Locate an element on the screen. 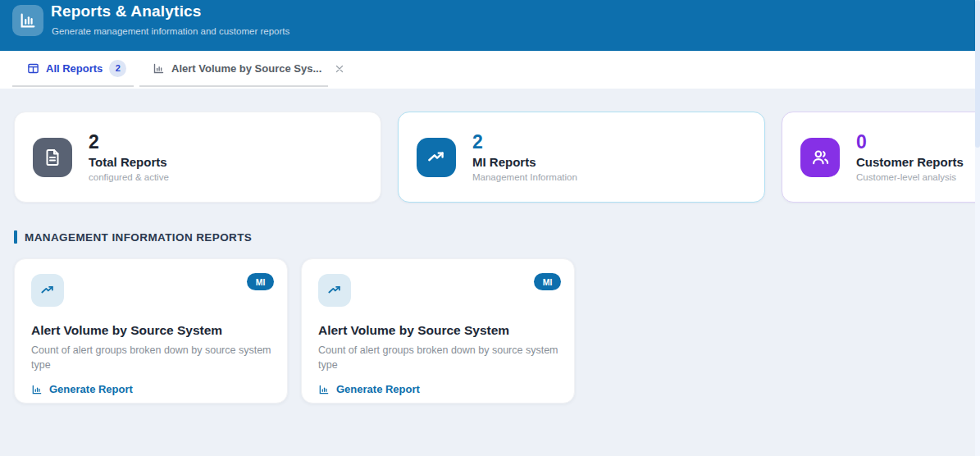 This screenshot has height=456, width=980. page-subtitle: Generate management information and cust… is located at coordinates (171, 31).